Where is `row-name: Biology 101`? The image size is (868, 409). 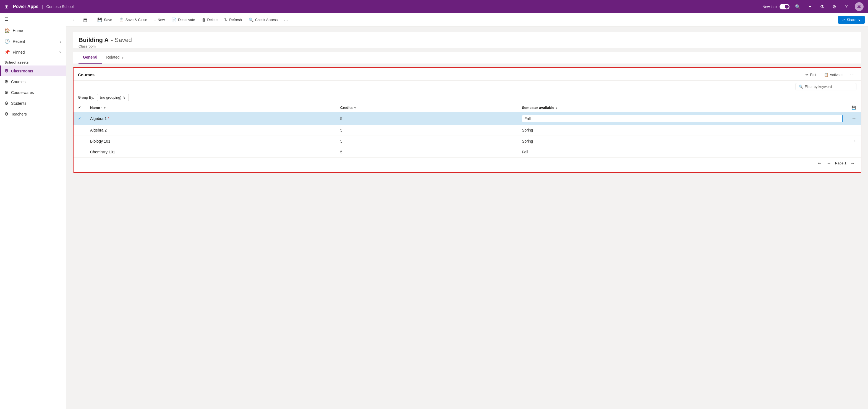 row-name: Biology 101 is located at coordinates (100, 141).